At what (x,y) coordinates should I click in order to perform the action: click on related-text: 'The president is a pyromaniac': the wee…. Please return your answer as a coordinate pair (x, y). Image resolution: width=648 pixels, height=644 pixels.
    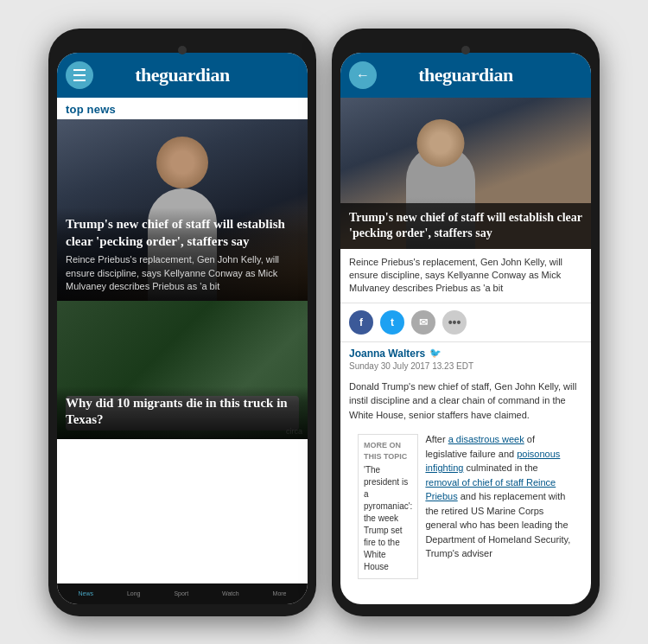
    Looking at the image, I should click on (388, 519).